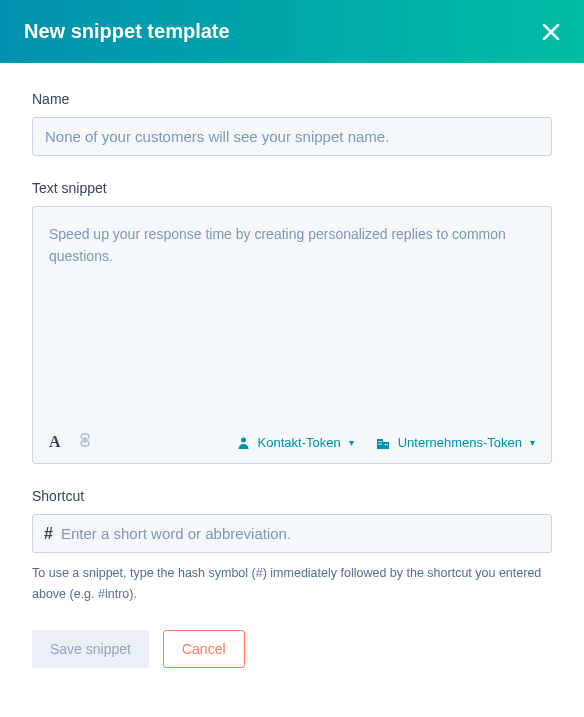 The width and height of the screenshot is (584, 717). I want to click on company-token-label: Unternehmens-Token, so click(460, 442).